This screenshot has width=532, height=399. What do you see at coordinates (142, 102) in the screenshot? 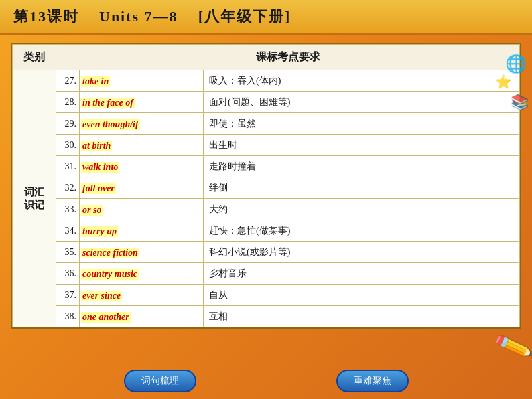
I see `phrase-cell: in the face of` at bounding box center [142, 102].